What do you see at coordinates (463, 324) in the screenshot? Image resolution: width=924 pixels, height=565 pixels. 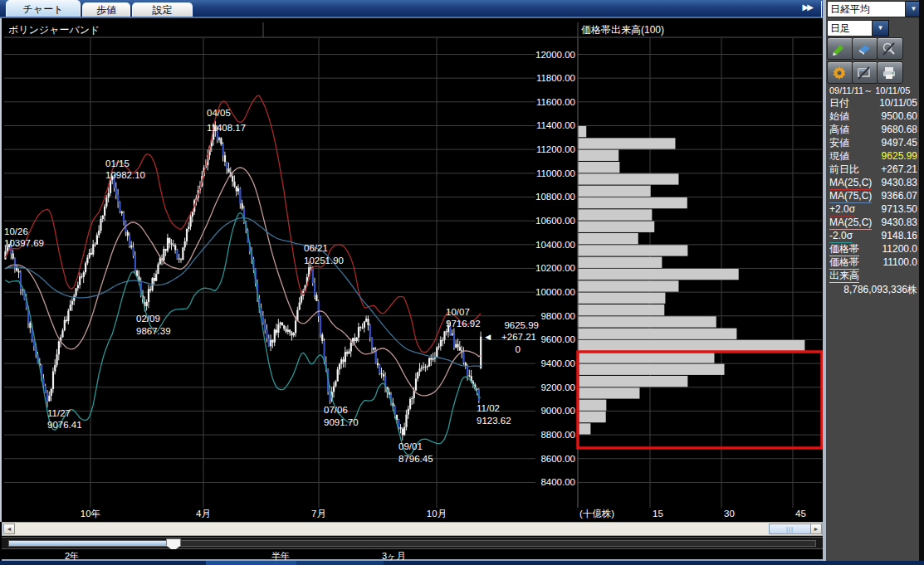 I see `svg-text: 9716.92` at bounding box center [463, 324].